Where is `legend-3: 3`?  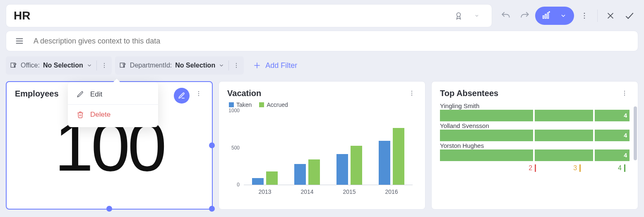 legend-3: 3 is located at coordinates (577, 168).